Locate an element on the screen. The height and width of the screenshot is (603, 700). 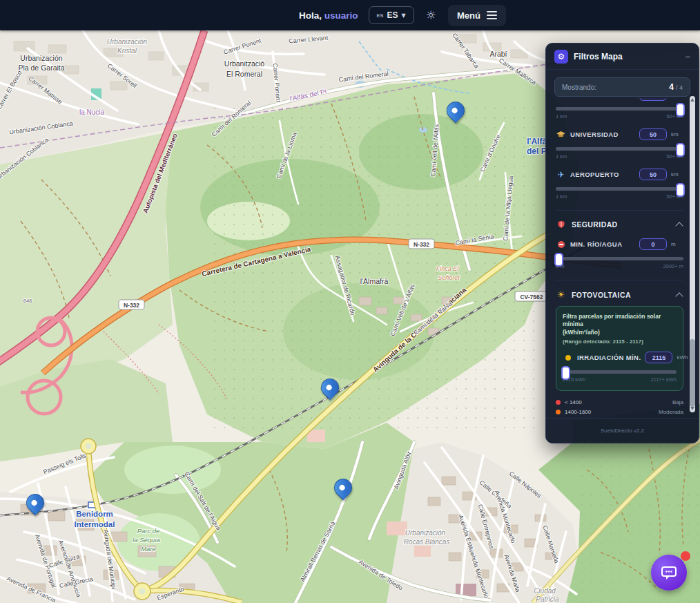
panel-header: ⚙ Filtros Mapa − is located at coordinates (623, 57).